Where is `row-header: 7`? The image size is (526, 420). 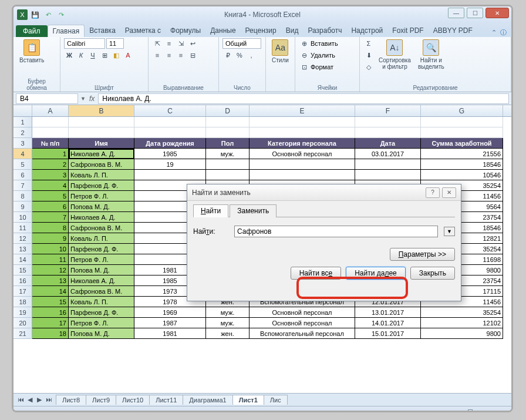 row-header: 7 is located at coordinates (23, 186).